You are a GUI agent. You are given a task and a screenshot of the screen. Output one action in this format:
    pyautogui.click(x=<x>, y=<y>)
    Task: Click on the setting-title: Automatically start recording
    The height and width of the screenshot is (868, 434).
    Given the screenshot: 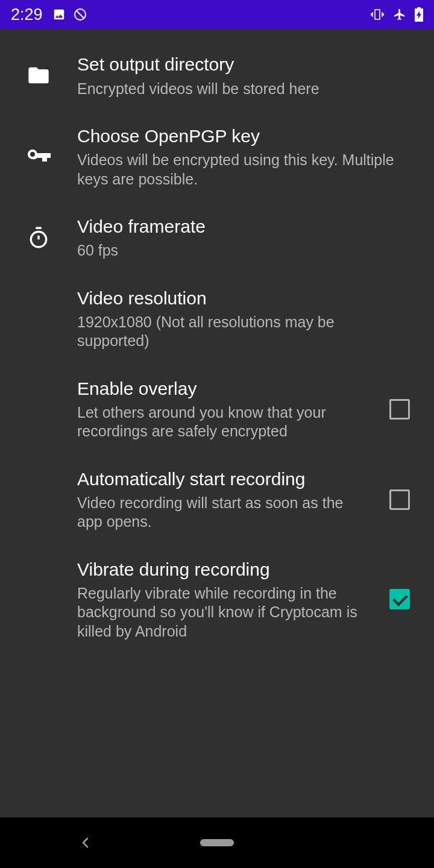 What is the action you would take?
    pyautogui.click(x=225, y=479)
    